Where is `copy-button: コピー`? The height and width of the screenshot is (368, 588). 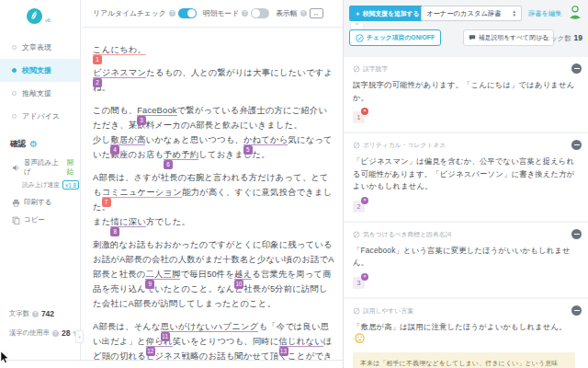 copy-button: コピー is located at coordinates (40, 215).